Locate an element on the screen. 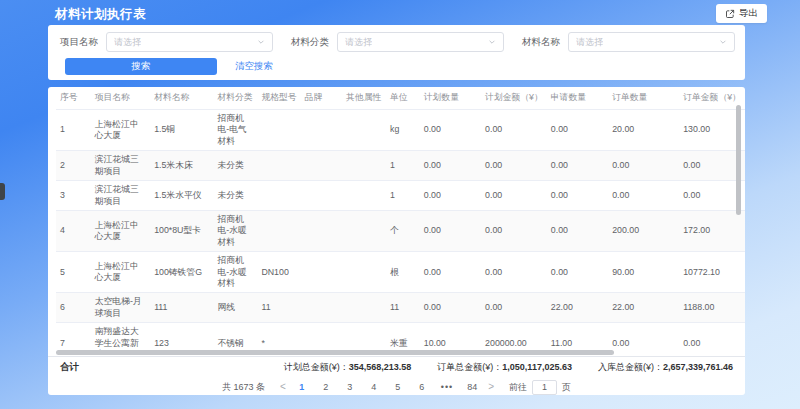 This screenshot has height=409, width=800. page-button-3: 3 is located at coordinates (350, 387).